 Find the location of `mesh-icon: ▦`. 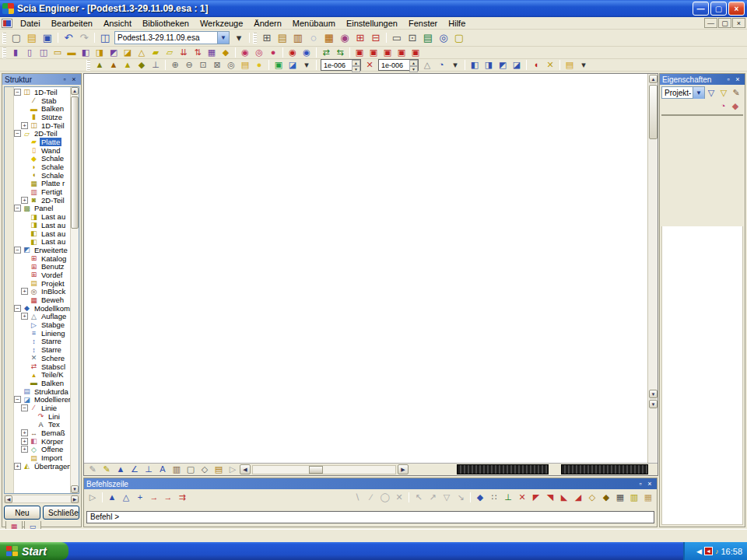

mesh-icon: ▦ is located at coordinates (212, 53).